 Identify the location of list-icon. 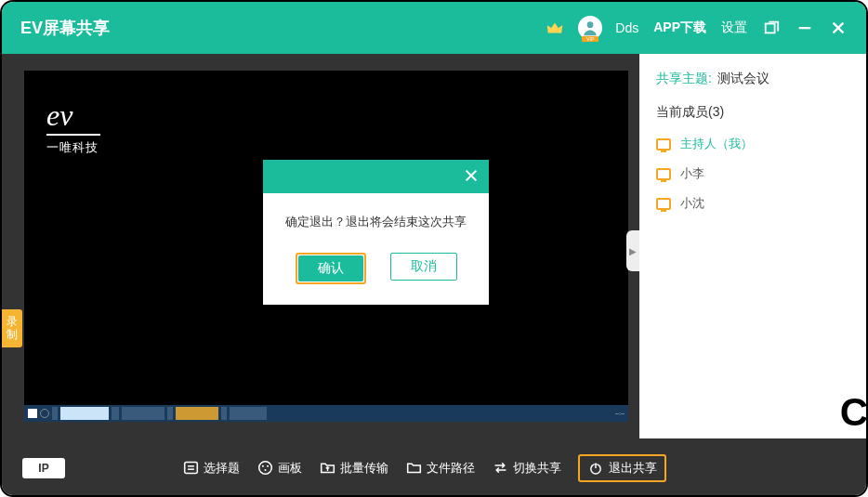
(191, 468).